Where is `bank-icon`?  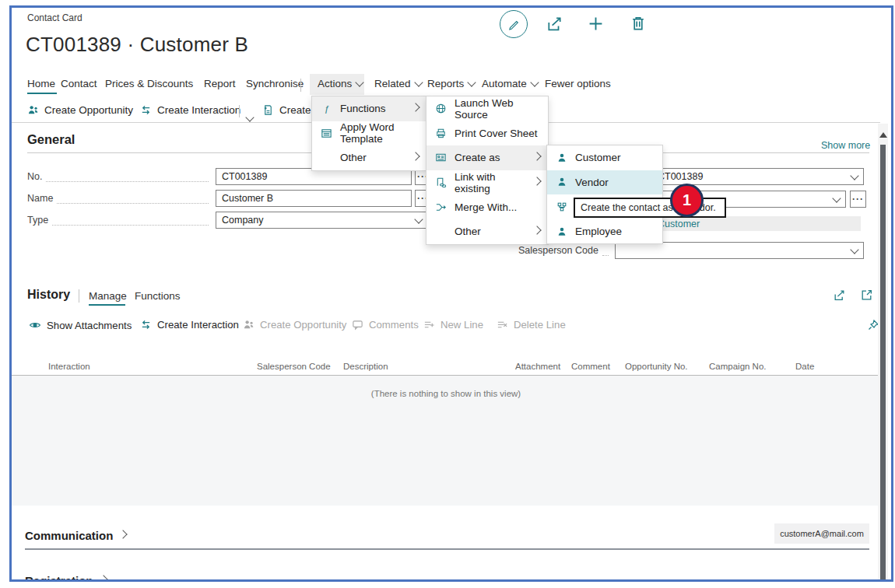
bank-icon is located at coordinates (562, 207).